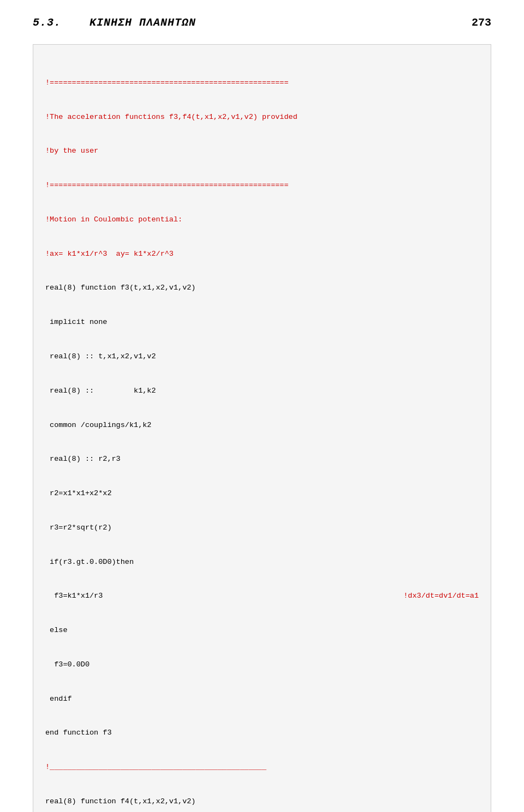 The height and width of the screenshot is (812, 524). I want to click on code-line-6: !ax= k1*x1/r^3 ay= k1*x2/r^3, so click(262, 254).